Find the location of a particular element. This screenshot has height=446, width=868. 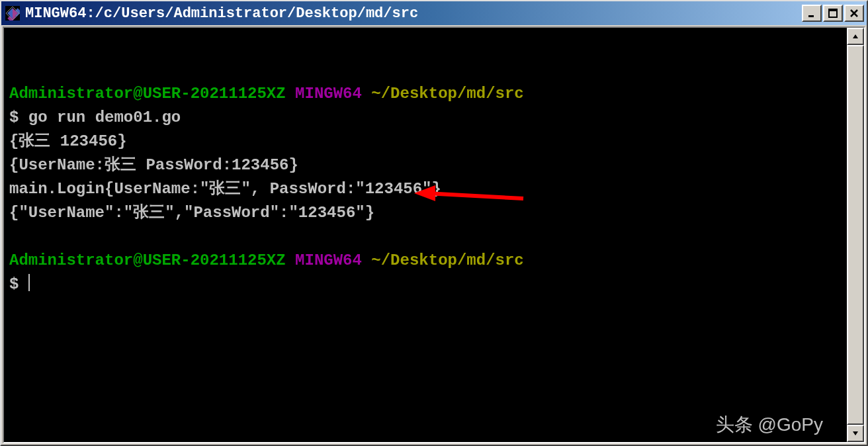

scroll-thumb is located at coordinates (855, 235).